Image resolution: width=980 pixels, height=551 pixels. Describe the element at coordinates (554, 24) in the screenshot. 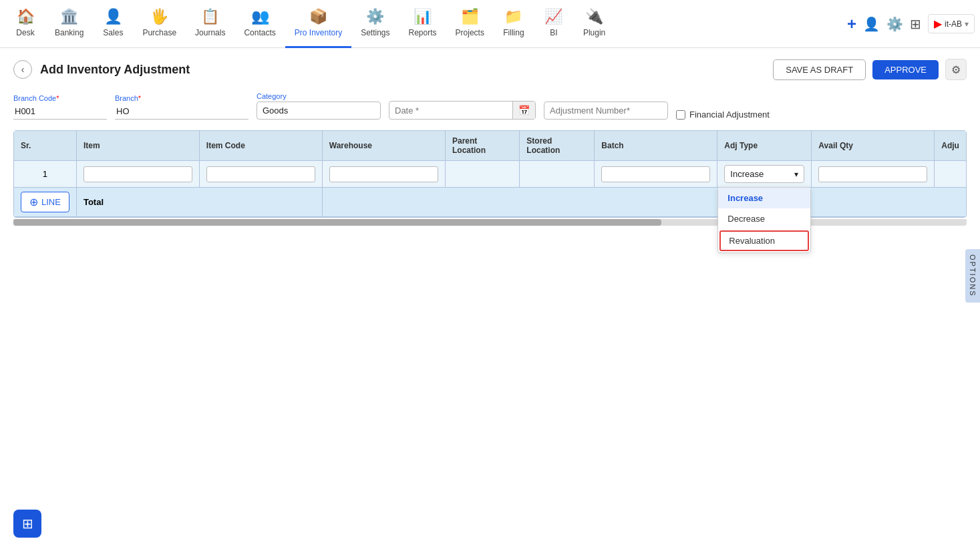

I see `nav-item-bi: 📈 BI` at that location.